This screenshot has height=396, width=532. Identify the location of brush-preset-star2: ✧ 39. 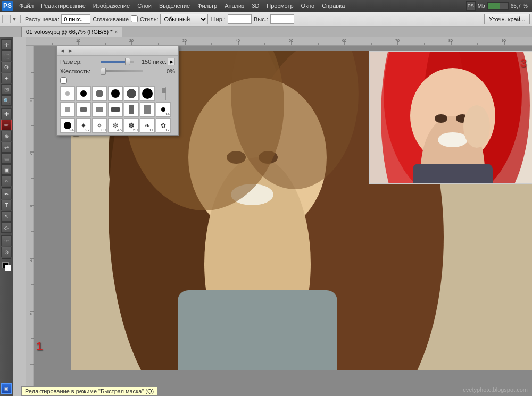
(99, 125).